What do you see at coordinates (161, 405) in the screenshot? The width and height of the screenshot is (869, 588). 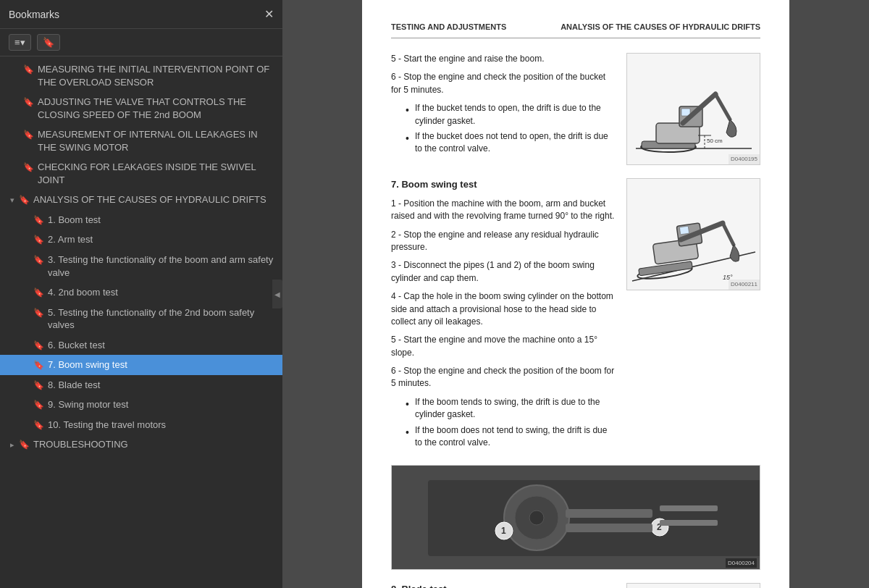 I see `bookmark-label: 9. Swing motor test` at bounding box center [161, 405].